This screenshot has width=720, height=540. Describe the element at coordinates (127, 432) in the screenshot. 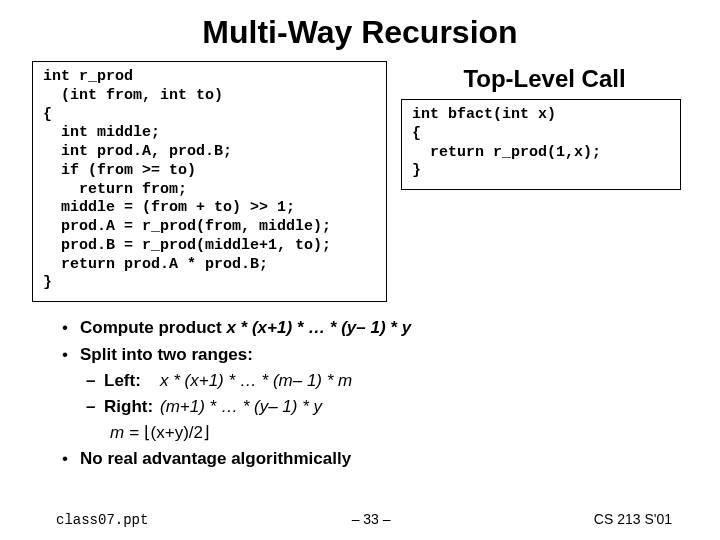

I see `m-prefix: m =` at that location.